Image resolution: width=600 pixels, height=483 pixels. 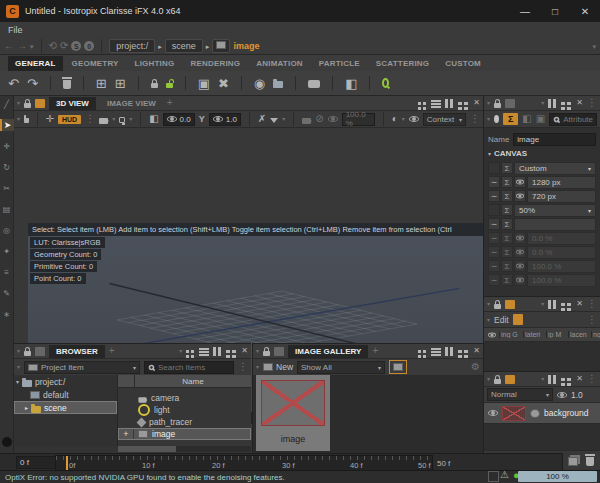 I want to click on tab-rendering: RENDERING, so click(x=215, y=64).